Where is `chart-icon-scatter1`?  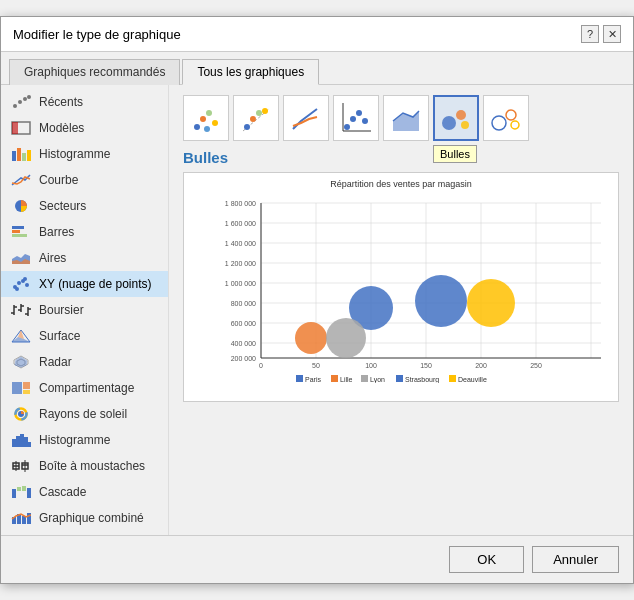
chart-icon-scatter1 is located at coordinates (206, 118).